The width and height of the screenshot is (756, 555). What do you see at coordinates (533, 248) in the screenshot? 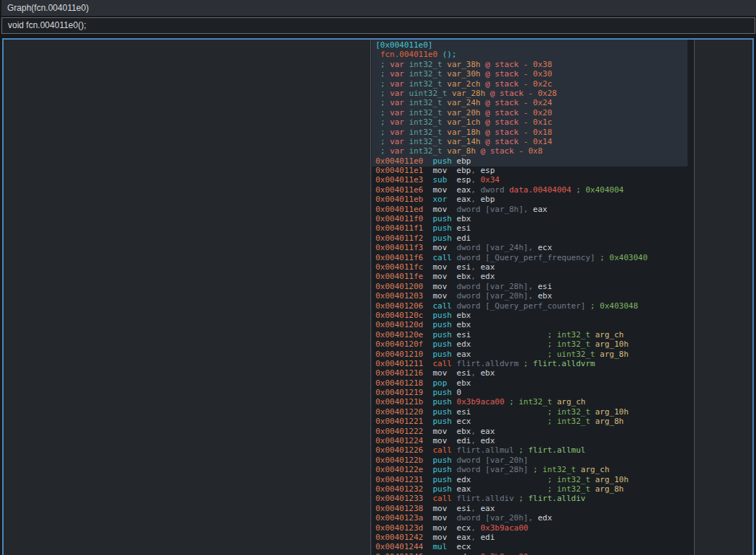
I see `disasm-line: 0x004011f3 mov dword [var_24h], ecx` at bounding box center [533, 248].